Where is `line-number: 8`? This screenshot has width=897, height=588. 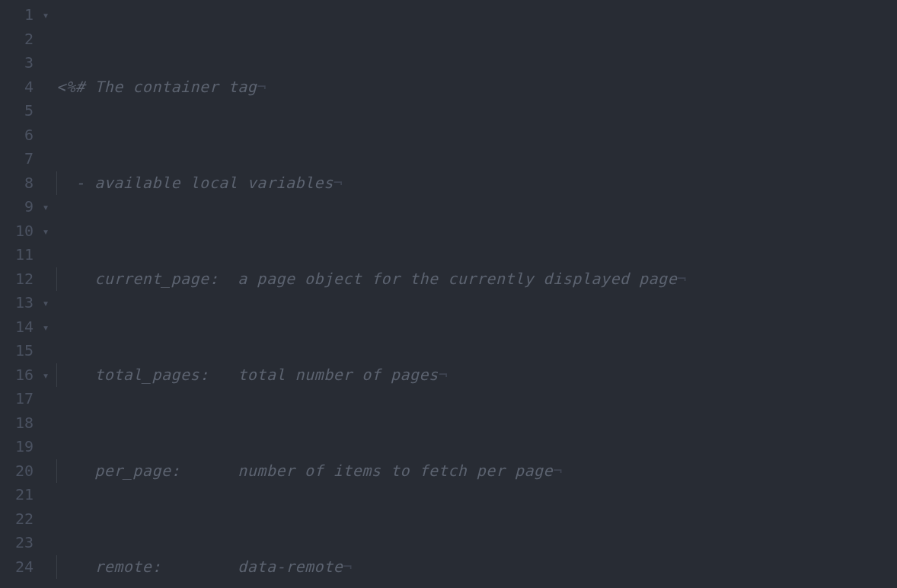
line-number: 8 is located at coordinates (17, 184).